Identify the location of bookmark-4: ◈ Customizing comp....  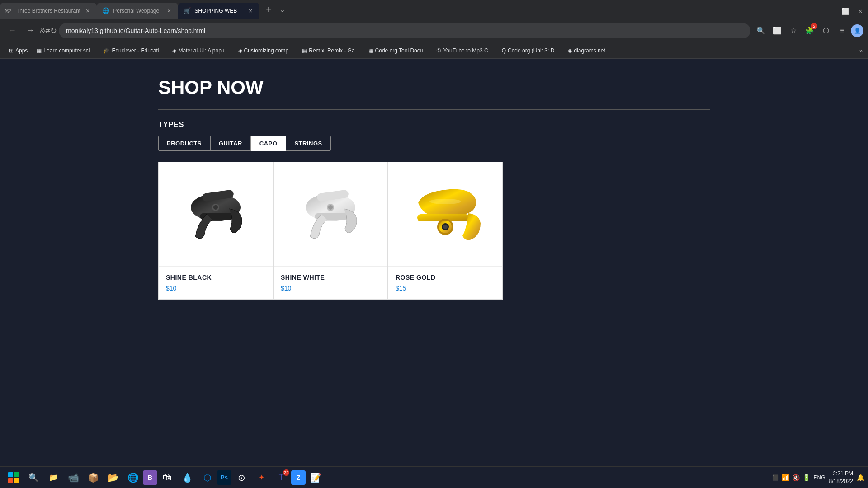
(266, 51).